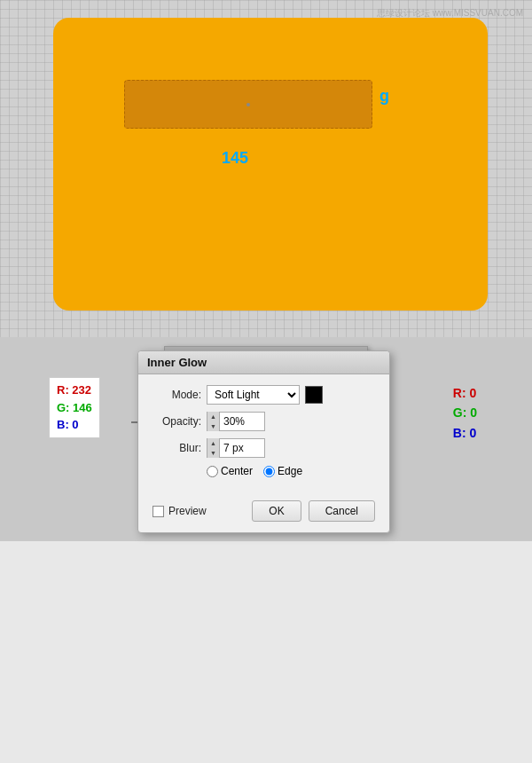  I want to click on blur-spinner-btns: ▲ ▼, so click(214, 448).